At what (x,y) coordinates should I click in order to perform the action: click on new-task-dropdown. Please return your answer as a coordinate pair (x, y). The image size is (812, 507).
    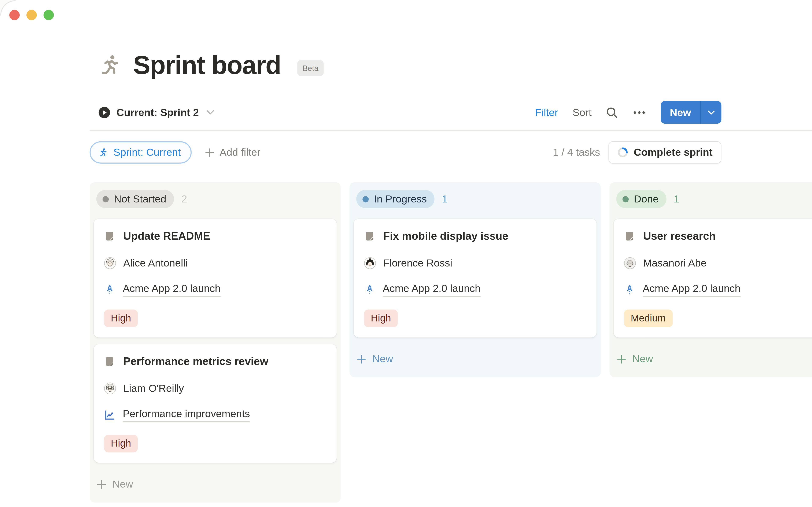
    Looking at the image, I should click on (711, 112).